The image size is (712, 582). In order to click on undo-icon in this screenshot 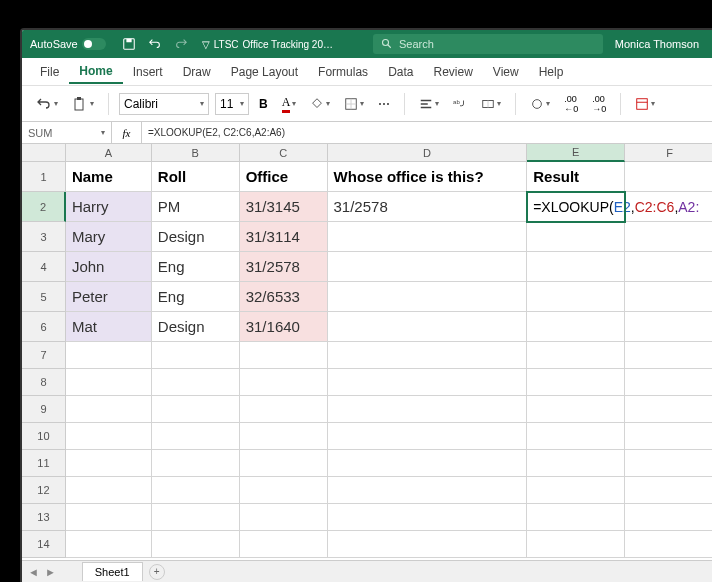, I will do `click(155, 44)`.